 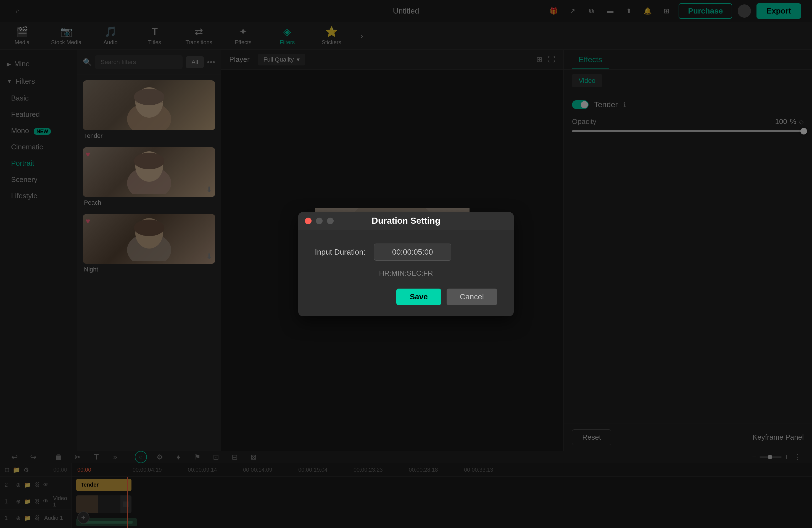 I want to click on input-duration-field: Input Duration:, so click(x=406, y=252).